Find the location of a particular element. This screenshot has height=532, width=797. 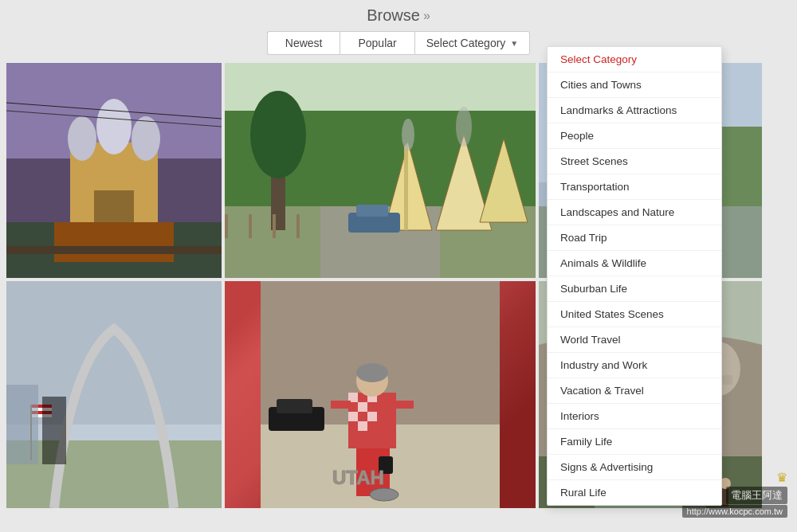

dropdown-item-landmarks: Landmarks & Attractions is located at coordinates (634, 111).